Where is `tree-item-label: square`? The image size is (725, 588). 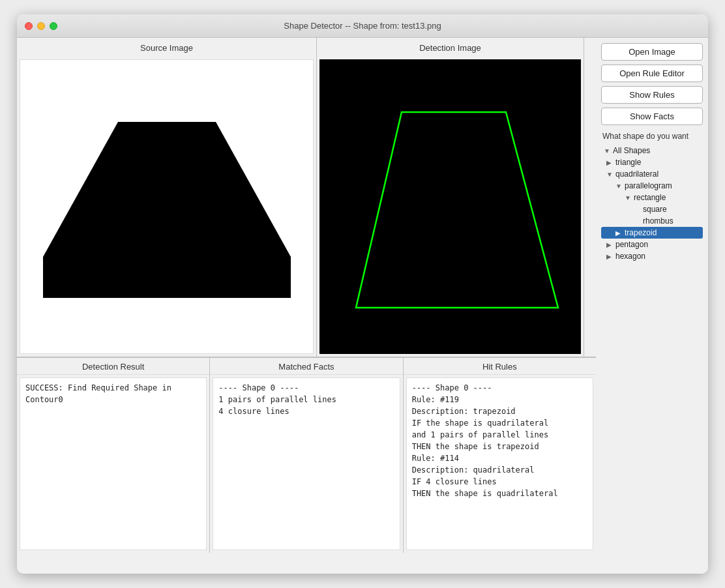
tree-item-label: square is located at coordinates (655, 209).